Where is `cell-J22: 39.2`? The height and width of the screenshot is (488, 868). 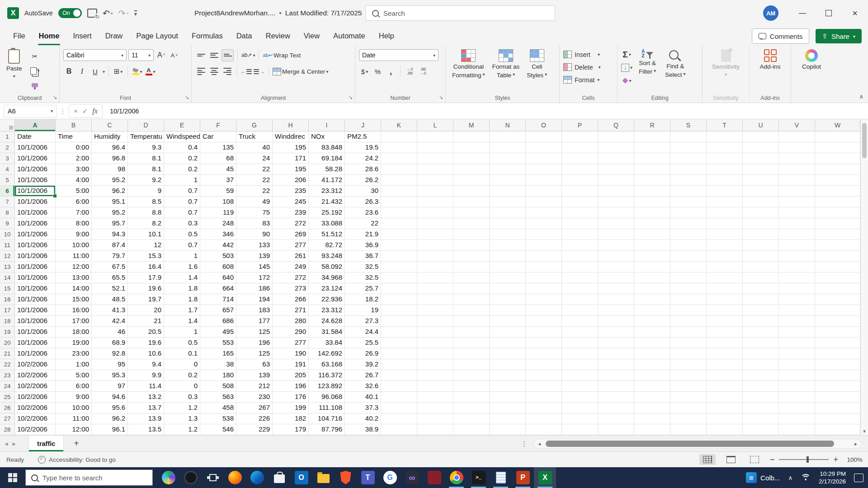 cell-J22: 39.2 is located at coordinates (363, 365).